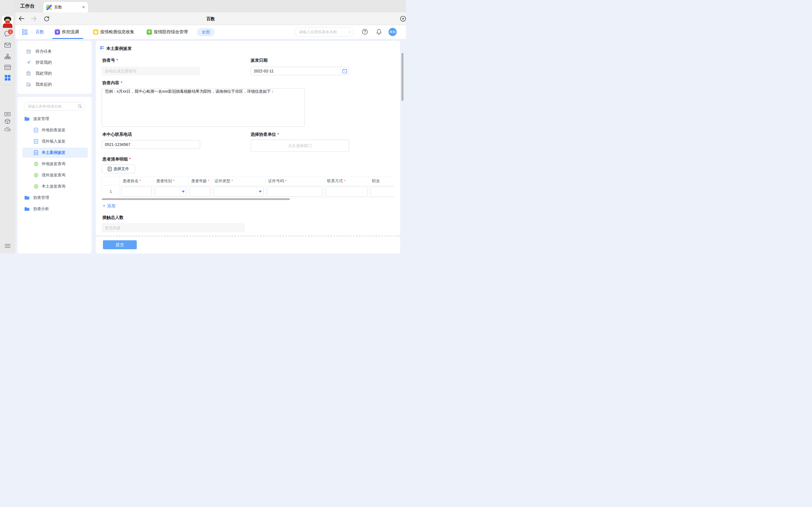 This screenshot has height=507, width=812. I want to click on header-id-type: 证件类型*, so click(239, 181).